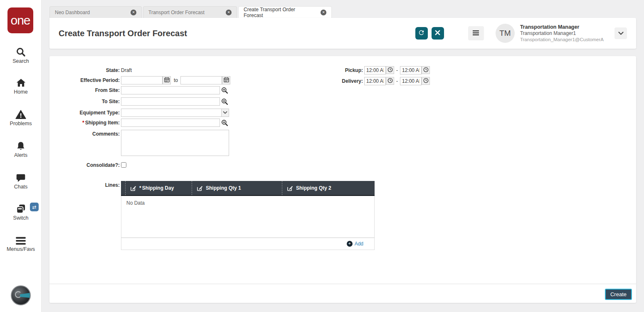  I want to click on column-header-shipping-day: * Shipping Day, so click(158, 188).